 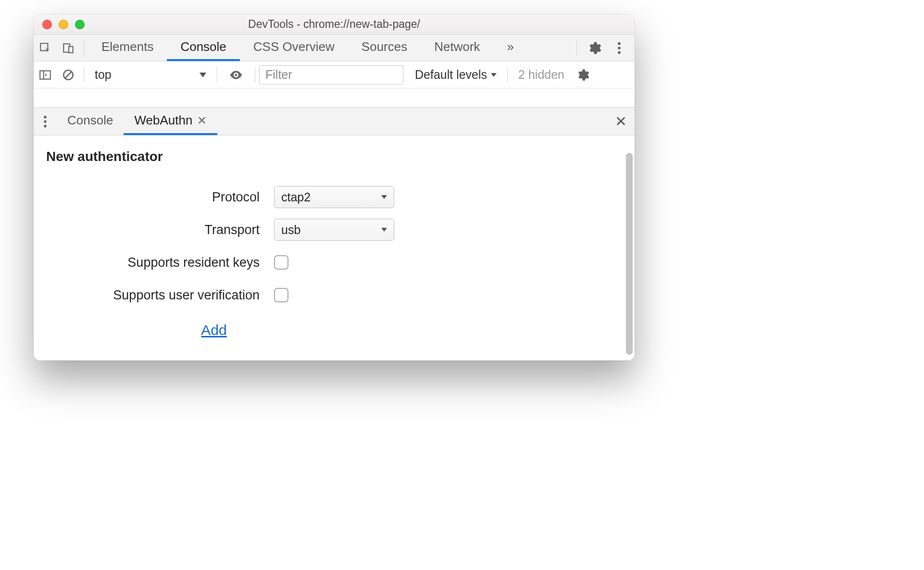 I want to click on close-tab-icon: ✕, so click(x=202, y=121).